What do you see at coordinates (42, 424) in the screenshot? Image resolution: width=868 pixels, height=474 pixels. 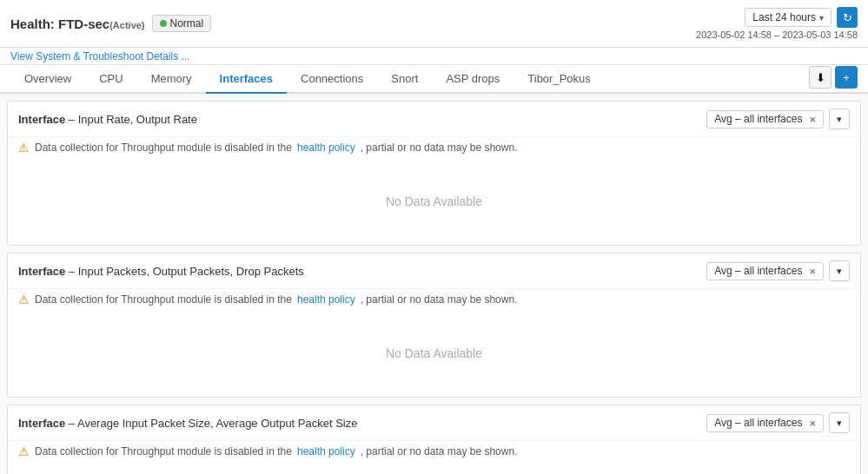 I see `section3-title-bold: Interface` at bounding box center [42, 424].